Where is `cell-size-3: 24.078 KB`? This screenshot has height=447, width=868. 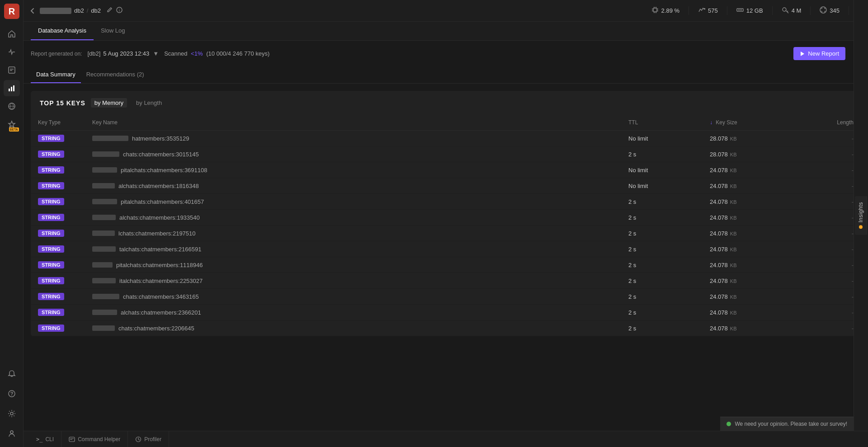 cell-size-3: 24.078 KB is located at coordinates (748, 186).